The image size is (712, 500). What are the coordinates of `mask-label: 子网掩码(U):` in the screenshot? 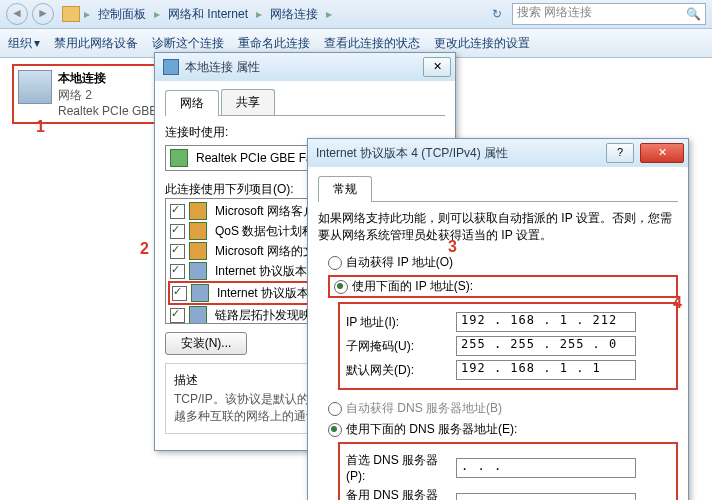 It's located at (401, 346).